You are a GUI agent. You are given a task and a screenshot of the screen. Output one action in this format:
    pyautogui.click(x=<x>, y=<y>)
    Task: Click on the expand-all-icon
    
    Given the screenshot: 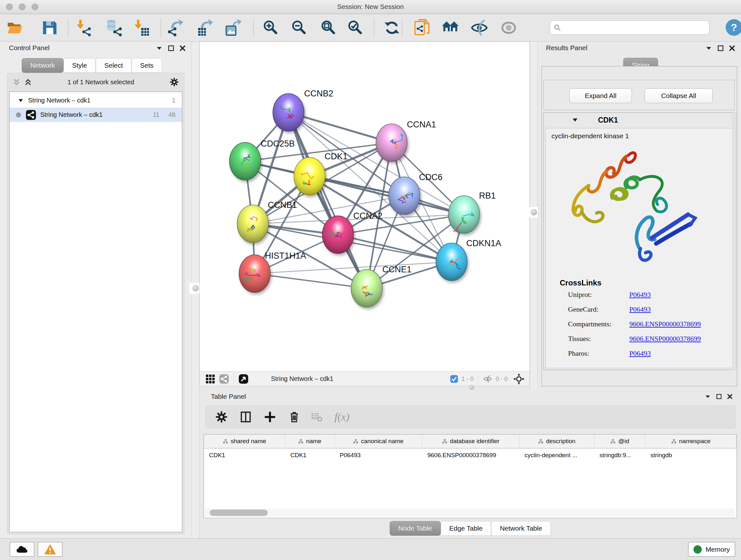 What is the action you would take?
    pyautogui.click(x=28, y=82)
    